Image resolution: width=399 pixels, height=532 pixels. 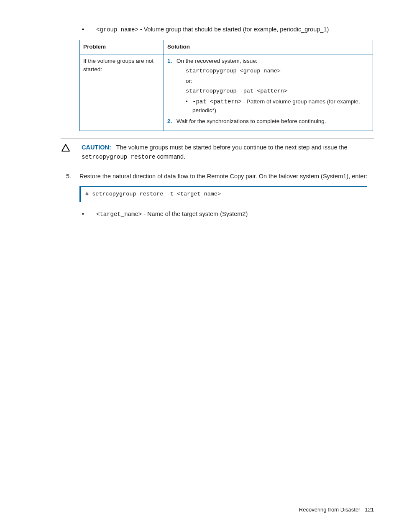 What do you see at coordinates (118, 157) in the screenshot?
I see `caution-code: setrcopygroup restore` at bounding box center [118, 157].